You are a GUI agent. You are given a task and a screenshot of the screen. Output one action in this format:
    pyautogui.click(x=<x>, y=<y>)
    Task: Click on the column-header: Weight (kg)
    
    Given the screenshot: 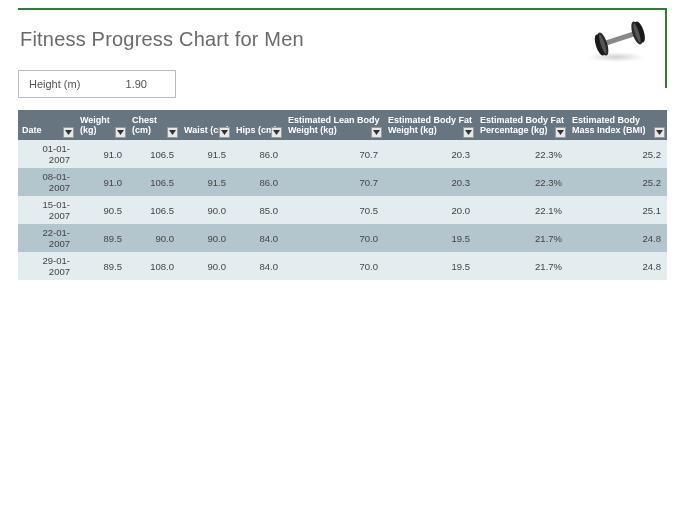 What is the action you would take?
    pyautogui.click(x=102, y=125)
    